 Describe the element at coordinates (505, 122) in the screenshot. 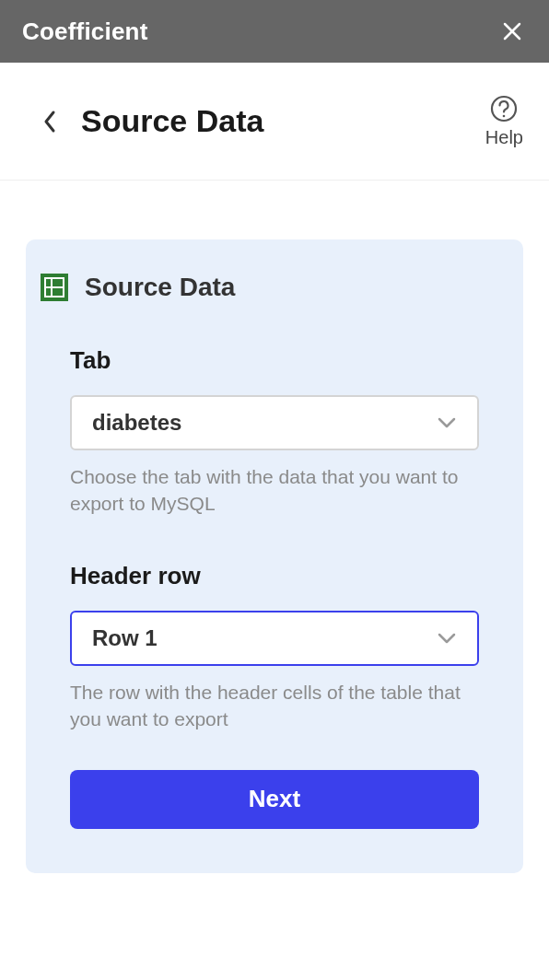

I see `help-button: Help` at that location.